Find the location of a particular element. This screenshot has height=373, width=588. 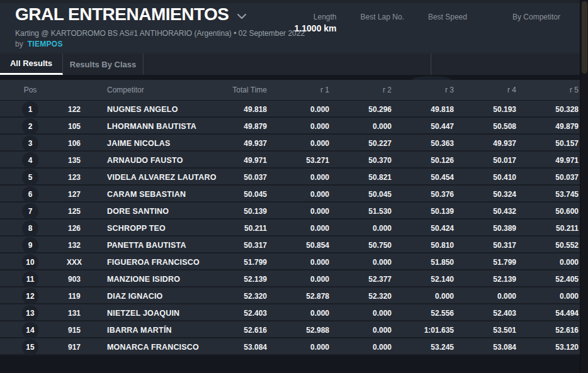

total-time: 50.045 is located at coordinates (238, 194).